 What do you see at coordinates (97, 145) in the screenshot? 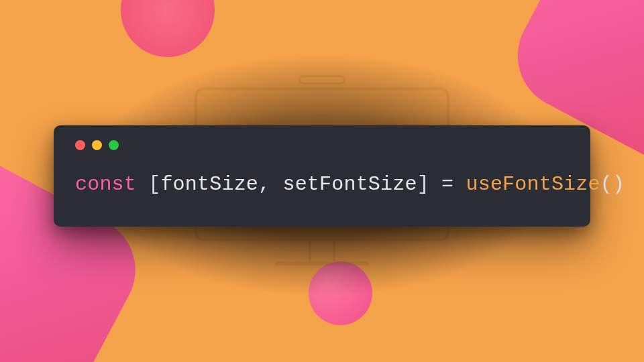
I see `minimize-icon` at bounding box center [97, 145].